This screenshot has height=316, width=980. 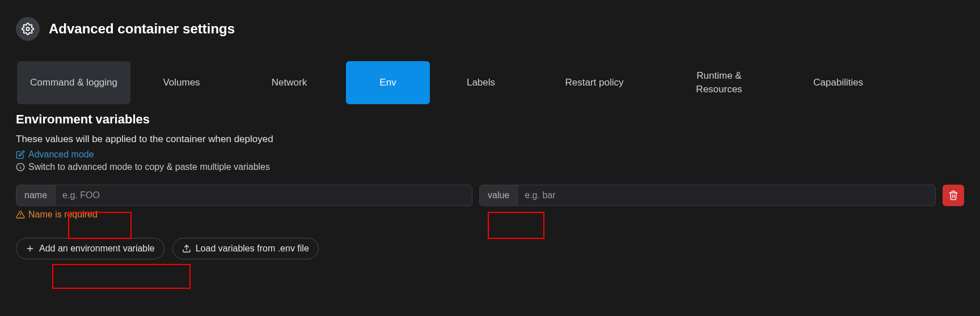 What do you see at coordinates (149, 167) in the screenshot?
I see `hint-text: Switch to advanced mode to copy & paste …` at bounding box center [149, 167].